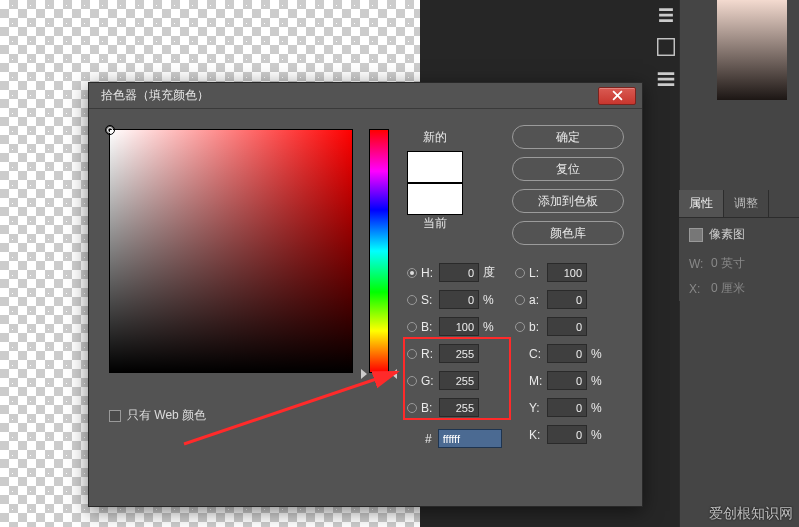 This screenshot has width=799, height=527. What do you see at coordinates (567, 354) in the screenshot?
I see `input-c` at bounding box center [567, 354].